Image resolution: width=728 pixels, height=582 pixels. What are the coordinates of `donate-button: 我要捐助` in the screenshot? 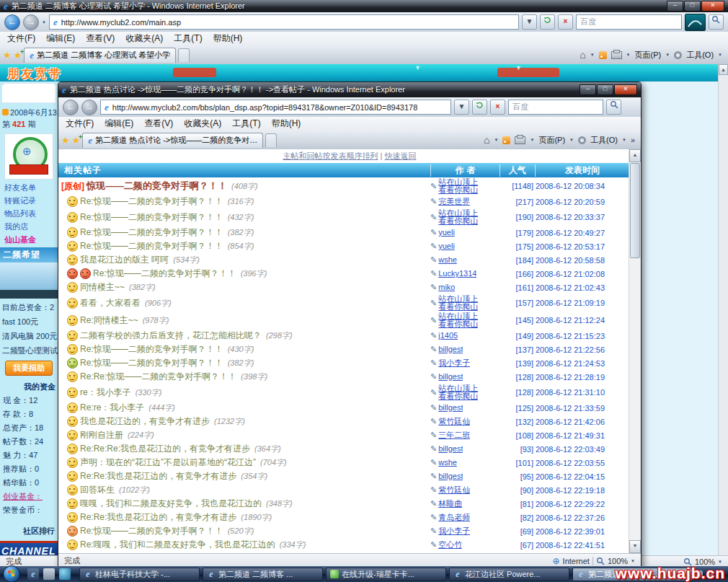 It's located at (29, 368).